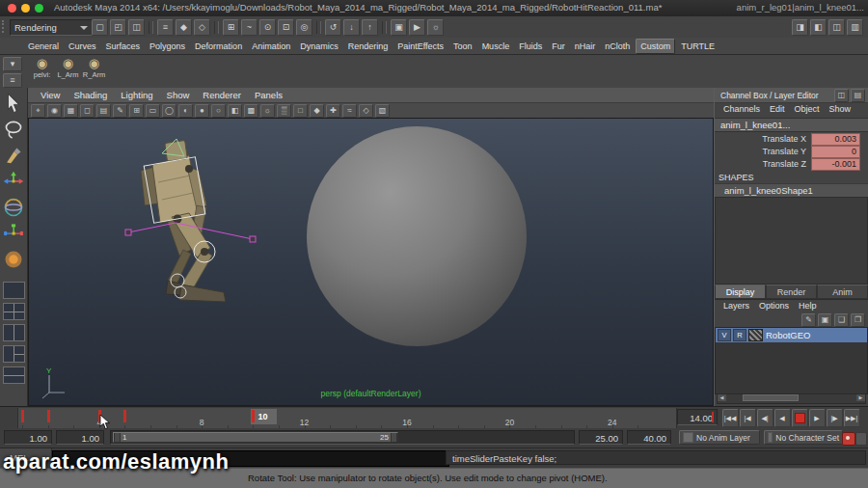 The height and width of the screenshot is (488, 868). I want to click on snap-curve-icon: ~, so click(249, 27).